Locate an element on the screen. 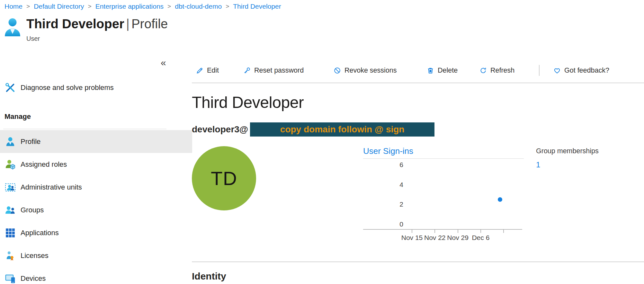  diagnose-icon is located at coordinates (10, 88).